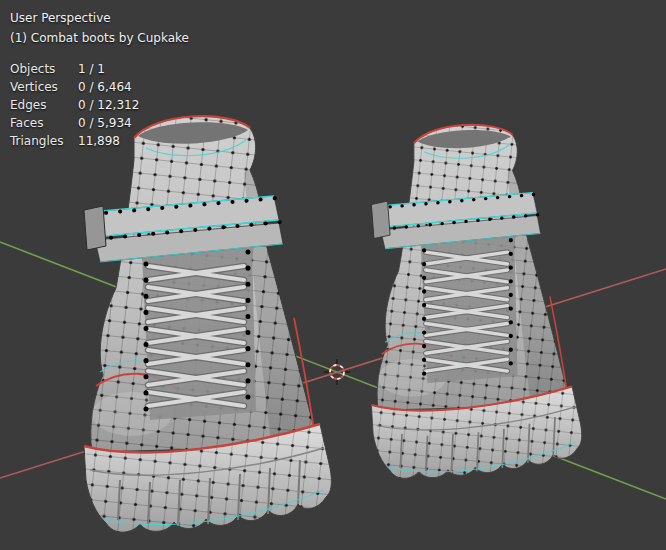 The height and width of the screenshot is (550, 666). Describe the element at coordinates (39, 141) in the screenshot. I see `stat-label-triangles: Triangles` at that location.